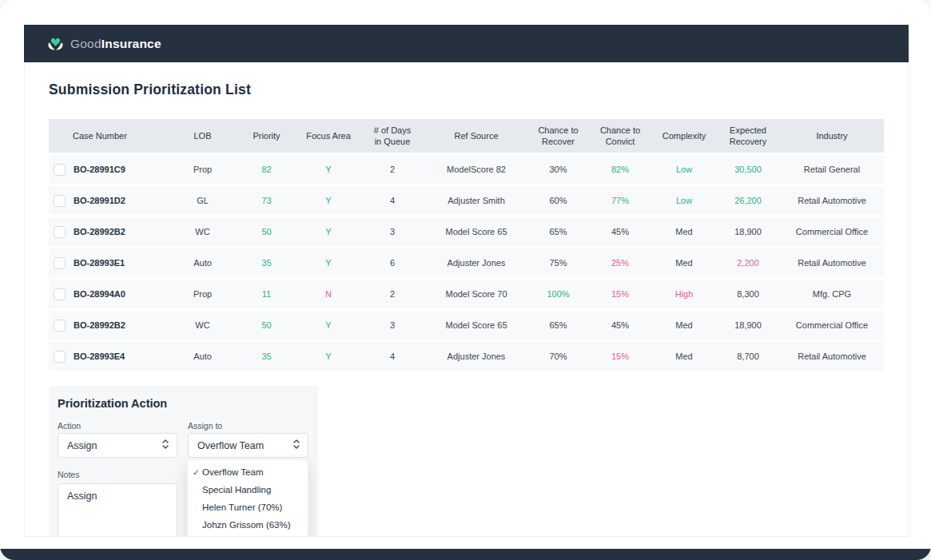 This screenshot has height=560, width=931. Describe the element at coordinates (99, 294) in the screenshot. I see `case-number: BO-28994A0` at that location.